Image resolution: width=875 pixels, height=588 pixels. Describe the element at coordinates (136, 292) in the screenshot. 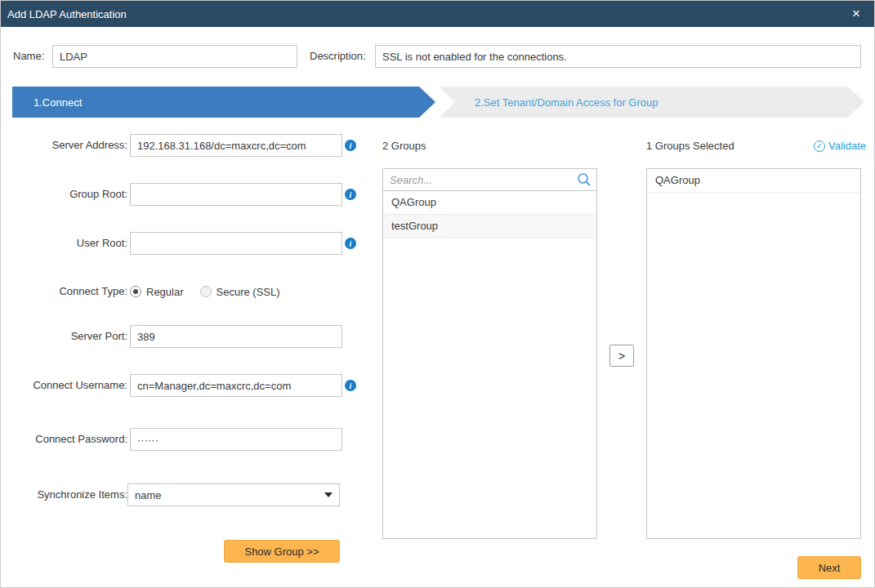

I see `radio-regular` at that location.